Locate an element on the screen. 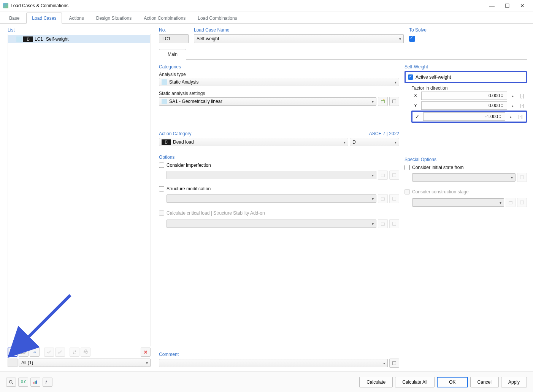  selfweight-title: Self-Weight is located at coordinates (466, 67).